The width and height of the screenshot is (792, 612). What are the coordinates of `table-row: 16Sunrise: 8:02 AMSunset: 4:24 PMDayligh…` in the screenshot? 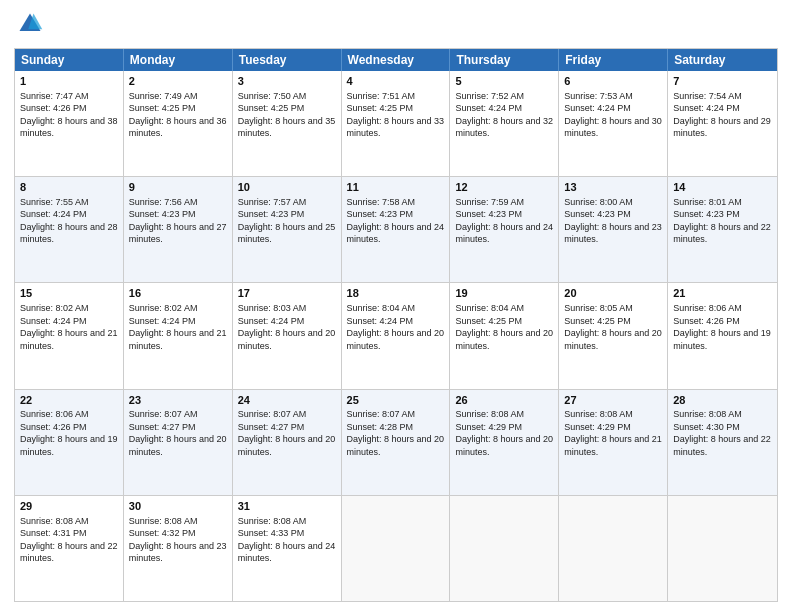 It's located at (178, 336).